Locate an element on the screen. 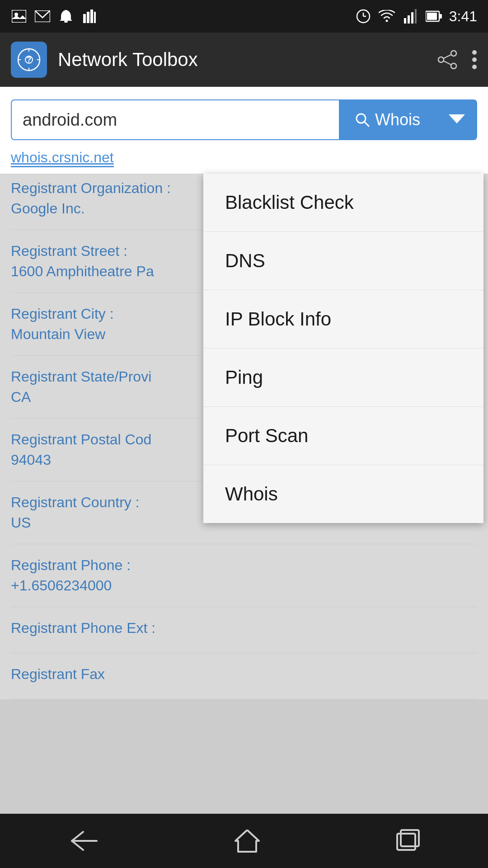  status-bar-left-icons is located at coordinates (54, 16).